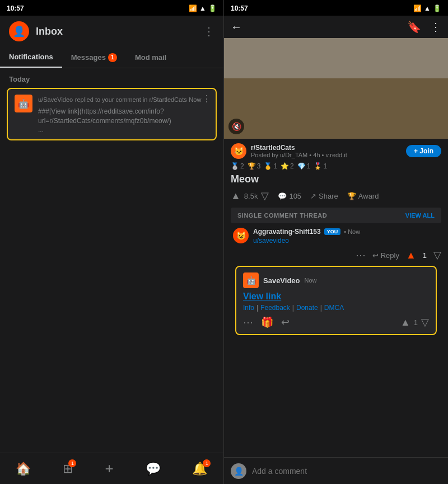 The width and height of the screenshot is (448, 484). Describe the element at coordinates (336, 255) in the screenshot. I see `parent-comment-actions: ⋯ ↩ Reply ▲ 1 ▽` at that location.